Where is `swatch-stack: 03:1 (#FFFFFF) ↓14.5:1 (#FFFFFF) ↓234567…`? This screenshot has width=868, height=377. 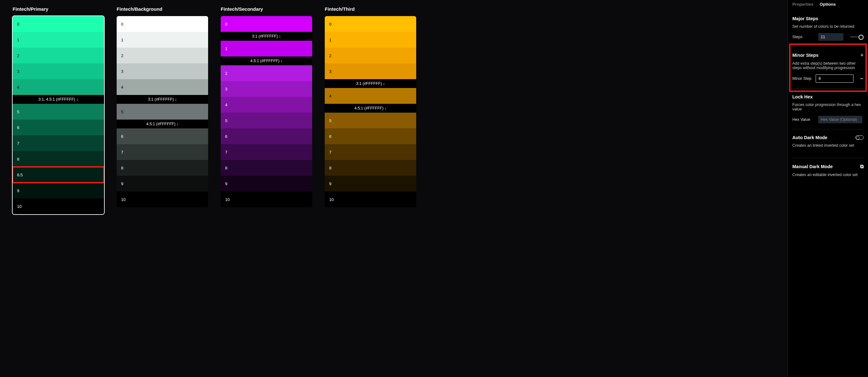
swatch-stack: 03:1 (#FFFFFF) ↓14.5:1 (#FFFFFF) ↓234567… is located at coordinates (266, 112).